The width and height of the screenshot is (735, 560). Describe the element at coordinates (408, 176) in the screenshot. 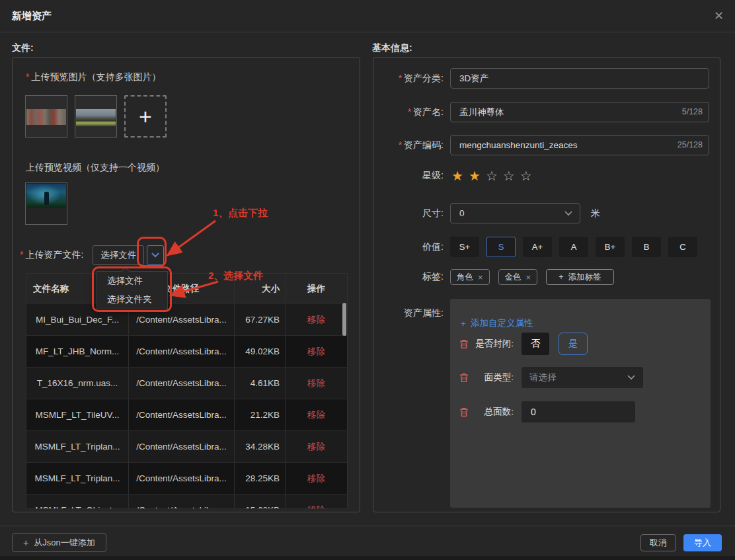

I see `star-rating-label: 星级:` at that location.